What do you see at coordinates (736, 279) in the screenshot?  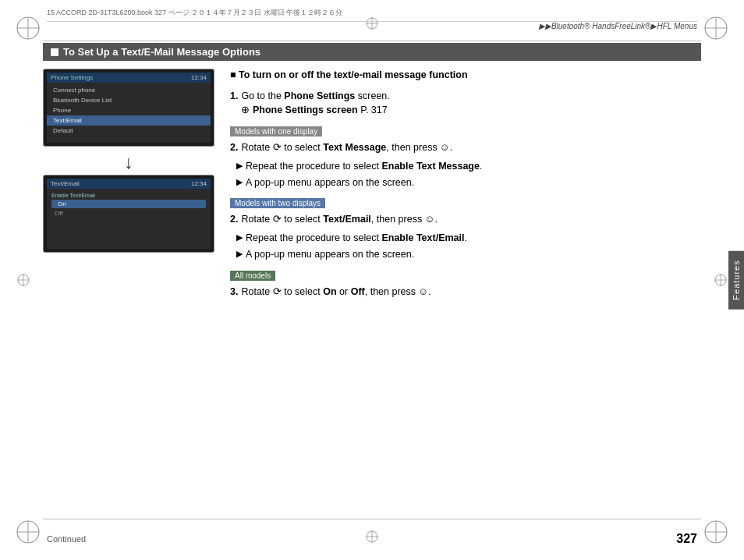 I see `sidebar-tab: Features` at bounding box center [736, 279].